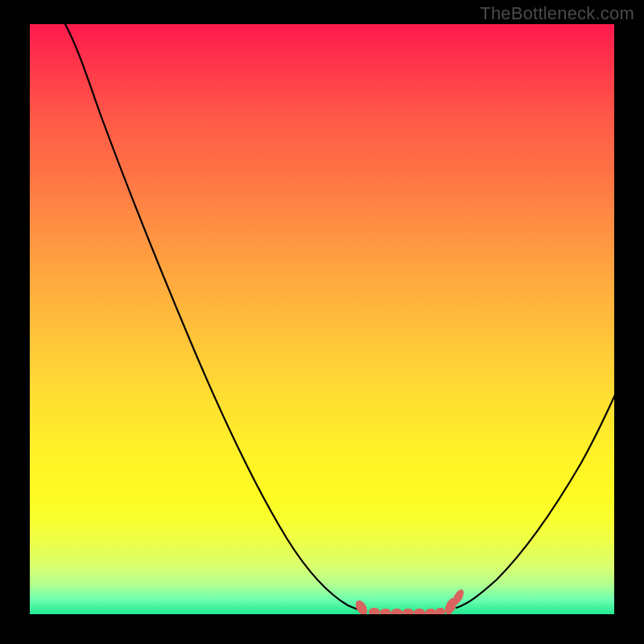 The width and height of the screenshot is (644, 644). I want to click on optimal-band, so click(410, 601).